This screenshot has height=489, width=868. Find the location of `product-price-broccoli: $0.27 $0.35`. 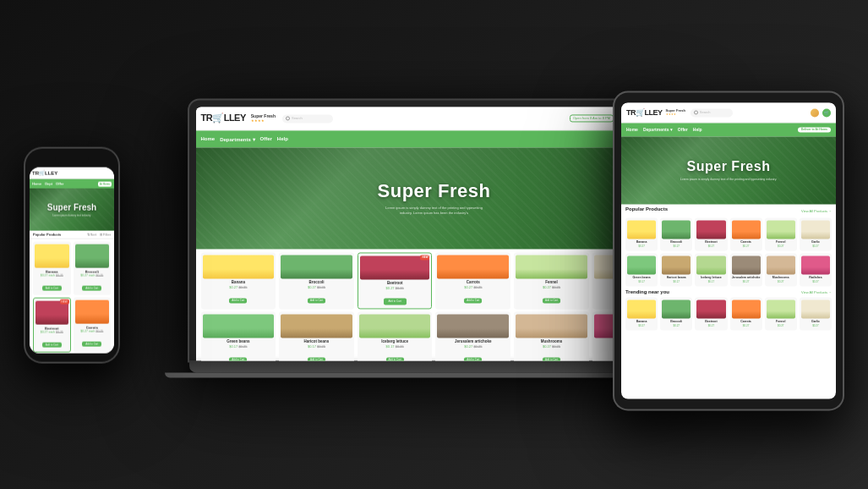

product-price-broccoli: $0.27 $0.35 is located at coordinates (316, 288).